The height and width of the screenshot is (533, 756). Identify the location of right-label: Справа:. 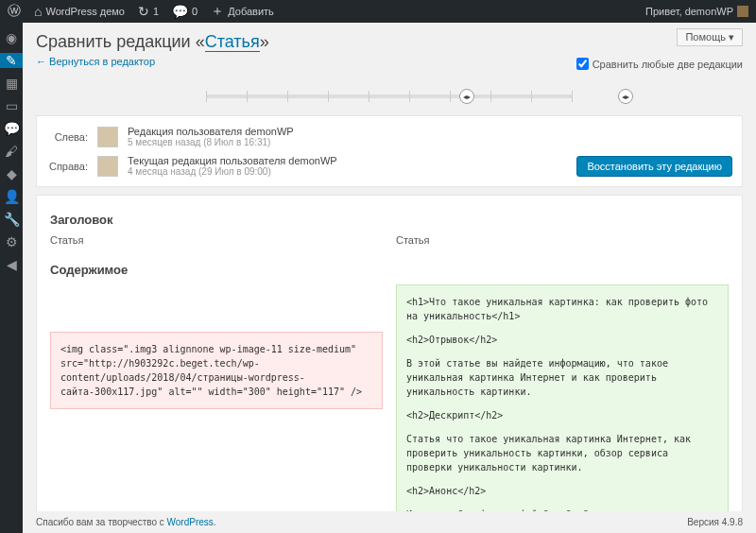
(67, 166).